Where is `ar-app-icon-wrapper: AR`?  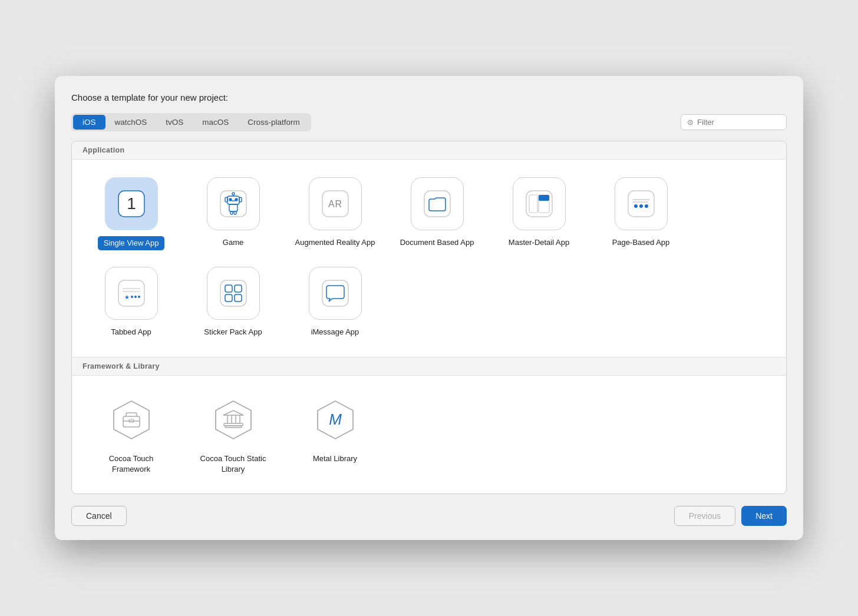
ar-app-icon-wrapper: AR is located at coordinates (335, 204).